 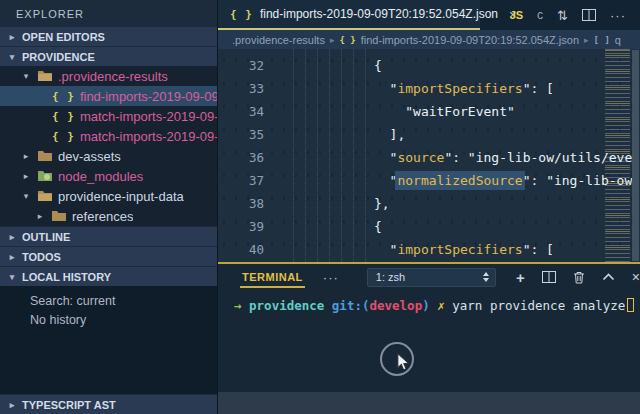 What do you see at coordinates (249, 250) in the screenshot?
I see `line-number: 40` at bounding box center [249, 250].